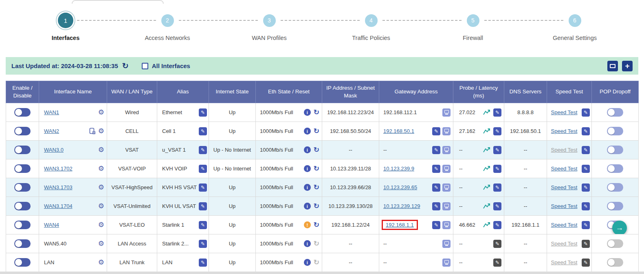 The width and height of the screenshot is (644, 274). What do you see at coordinates (166, 66) in the screenshot?
I see `all-interfaces-checkbox-group: All Interfaces` at bounding box center [166, 66].